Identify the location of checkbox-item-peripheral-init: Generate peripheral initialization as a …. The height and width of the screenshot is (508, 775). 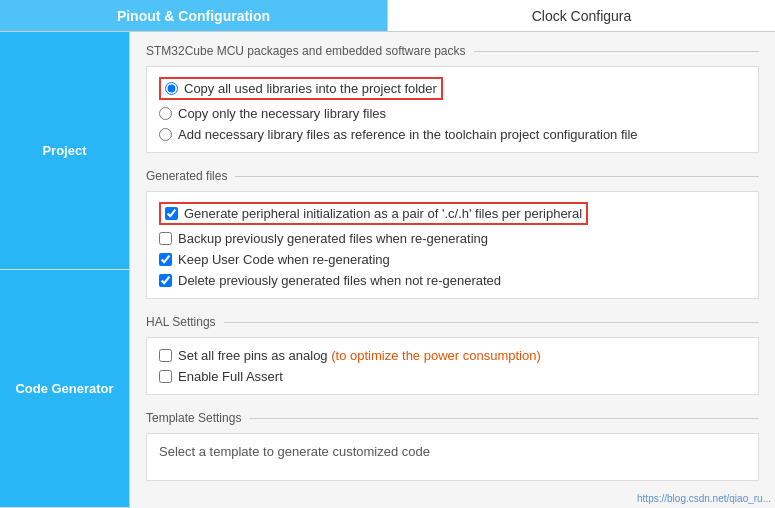
(452, 214).